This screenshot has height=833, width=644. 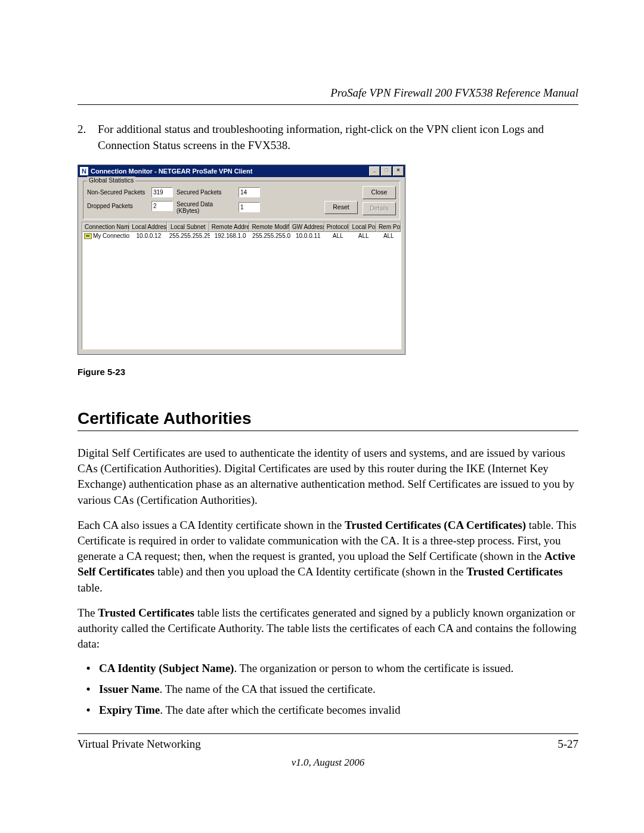 What do you see at coordinates (328, 95) in the screenshot?
I see `running-header: ProSafe VPN Firewall 200 FVX538 Referenc…` at bounding box center [328, 95].